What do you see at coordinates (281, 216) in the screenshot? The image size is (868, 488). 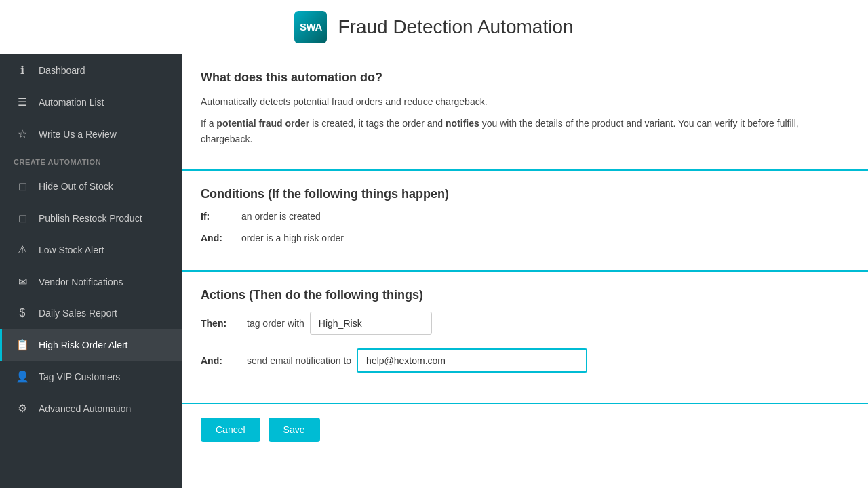 I see `if-value: an order is created` at bounding box center [281, 216].